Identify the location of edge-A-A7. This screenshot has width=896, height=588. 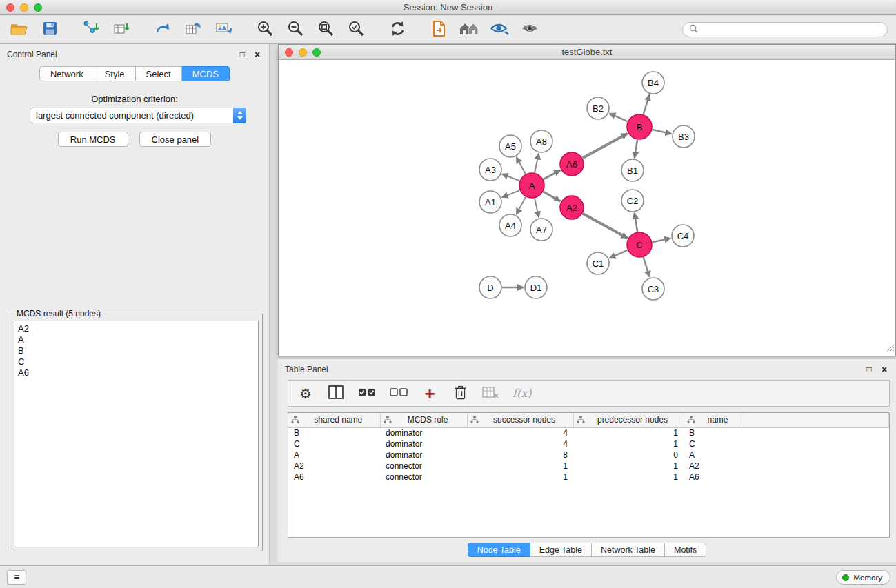
(537, 208).